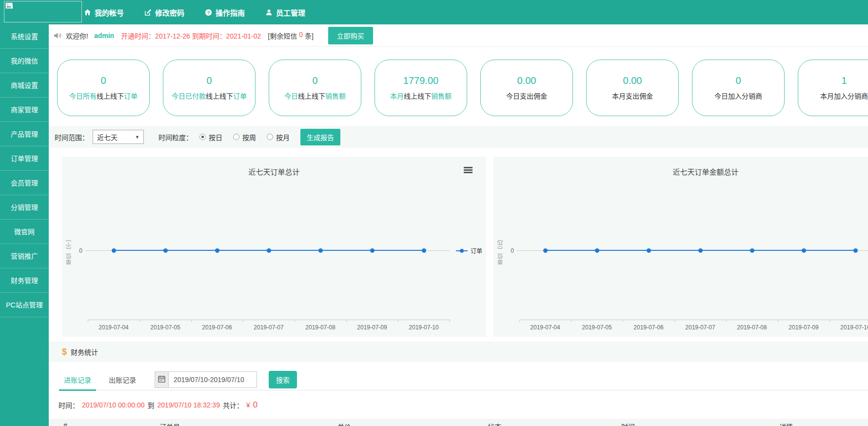 The height and width of the screenshot is (426, 868). I want to click on stat-label-part: 本月加入分销商, so click(844, 96).